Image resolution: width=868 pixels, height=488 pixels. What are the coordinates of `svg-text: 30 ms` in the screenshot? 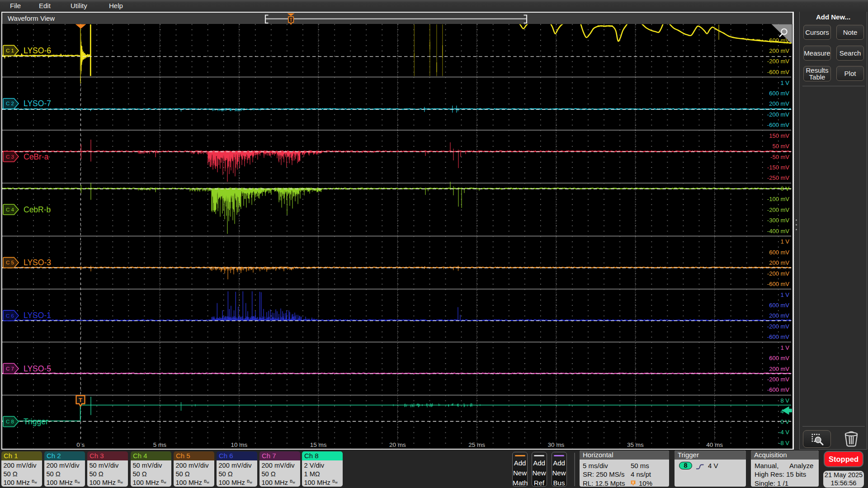 It's located at (556, 445).